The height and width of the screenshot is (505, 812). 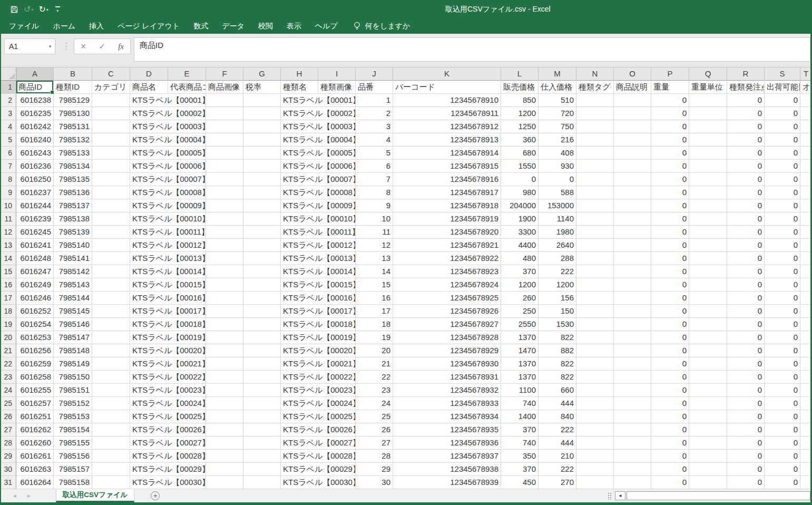 I want to click on cell-M2: 510, so click(x=557, y=100).